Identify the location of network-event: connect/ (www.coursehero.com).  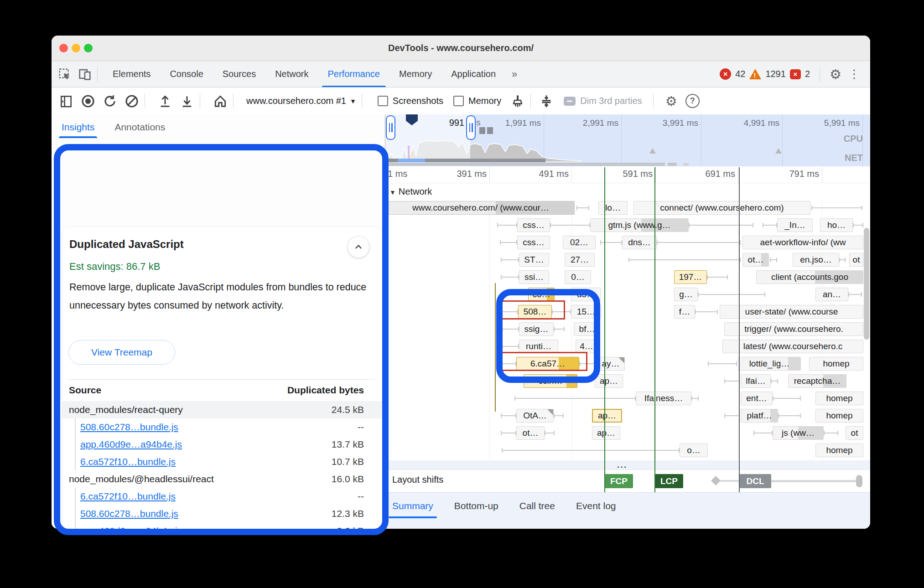
(722, 208).